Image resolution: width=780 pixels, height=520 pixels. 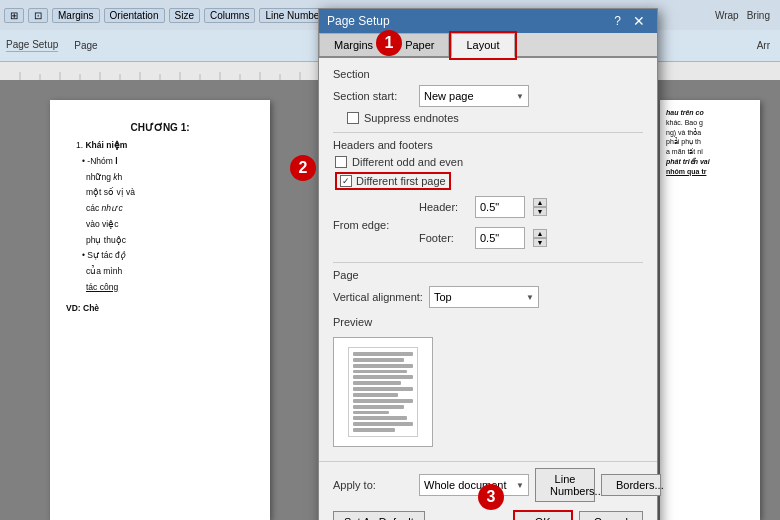 I want to click on borders-btn: Borders..., so click(x=631, y=485).